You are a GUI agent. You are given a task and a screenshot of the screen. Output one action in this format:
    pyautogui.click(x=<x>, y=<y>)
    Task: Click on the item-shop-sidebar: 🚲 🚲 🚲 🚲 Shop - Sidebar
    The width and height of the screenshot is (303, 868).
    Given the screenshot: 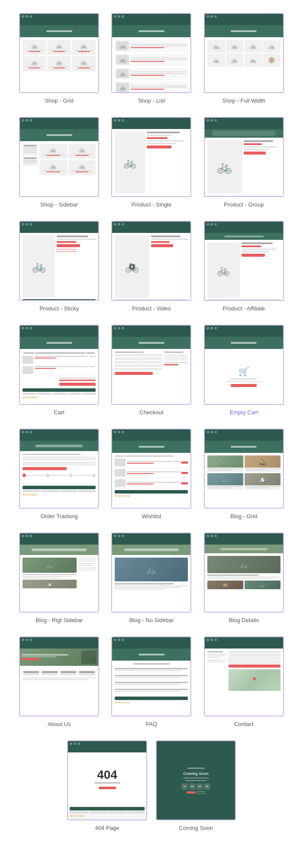 What is the action you would take?
    pyautogui.click(x=59, y=162)
    